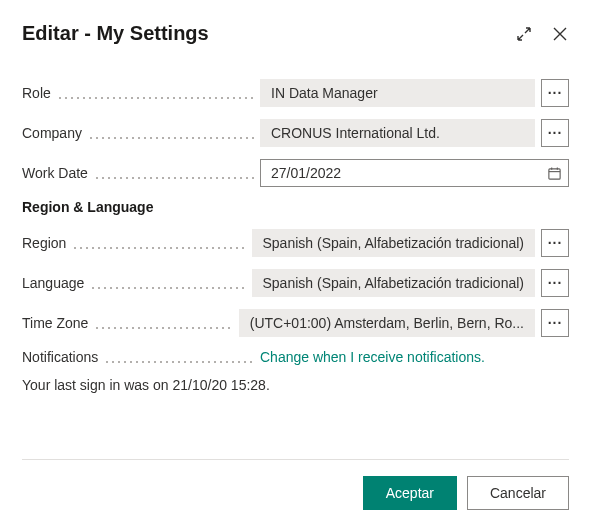 The image size is (591, 528). Describe the element at coordinates (554, 173) in the screenshot. I see `calendar-icon` at that location.